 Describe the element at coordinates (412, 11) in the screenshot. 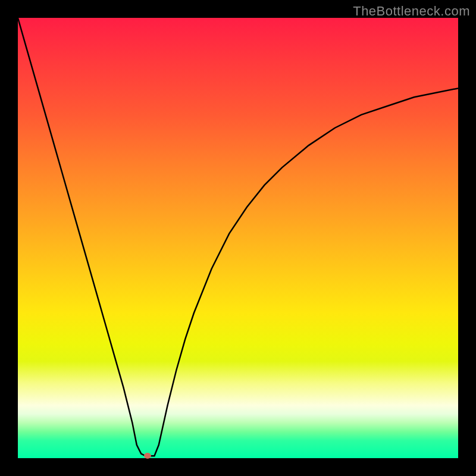

I see `watermark: TheBottleneck.com` at that location.